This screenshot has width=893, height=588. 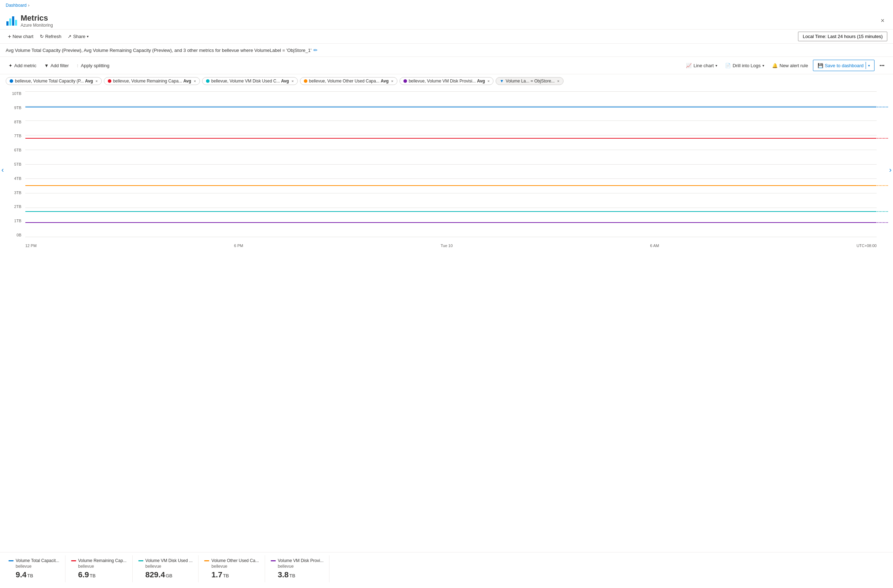 What do you see at coordinates (702, 66) in the screenshot?
I see `line-chart-button: 📈 Line chart ▾` at bounding box center [702, 66].